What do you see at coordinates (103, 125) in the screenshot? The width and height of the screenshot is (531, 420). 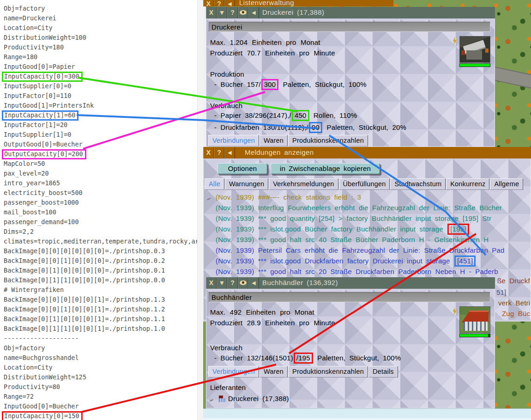 I see `config-line: InputFactor[1]=20` at bounding box center [103, 125].